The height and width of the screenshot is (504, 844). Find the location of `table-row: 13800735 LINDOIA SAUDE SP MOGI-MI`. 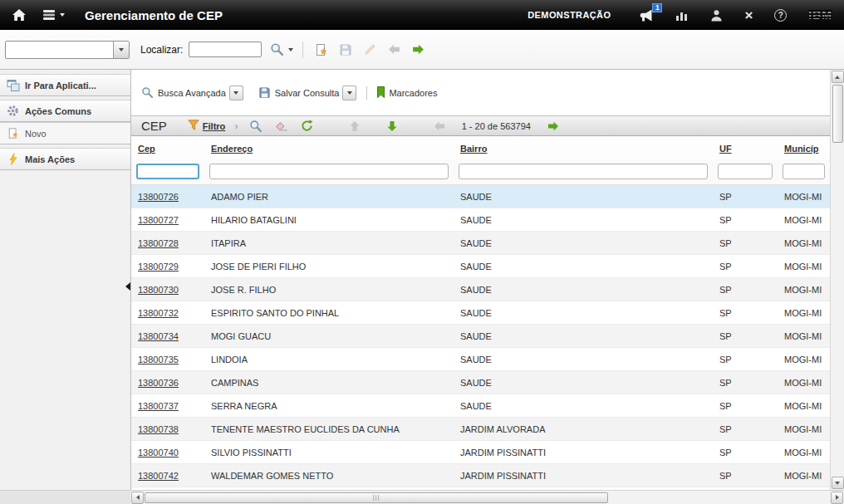

table-row: 13800735 LINDOIA SAUDE SP MOGI-MI is located at coordinates (480, 360).